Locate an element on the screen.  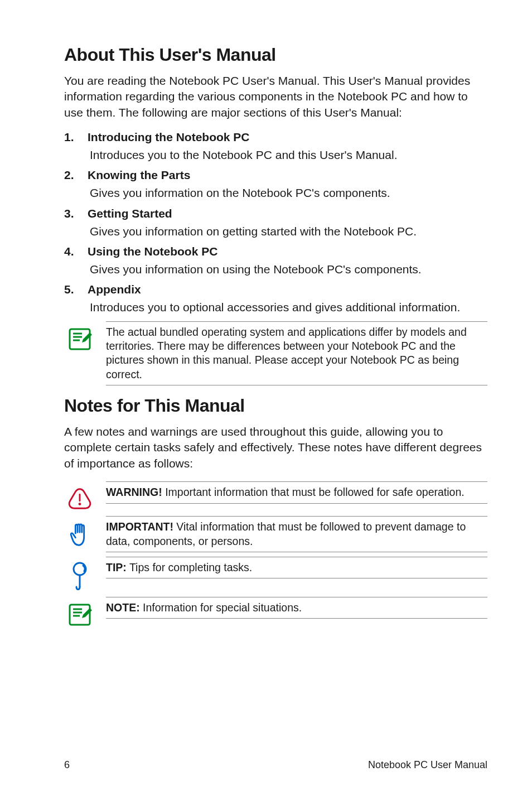
section-item: 3. Getting Started Gives you information… is located at coordinates (275, 223).